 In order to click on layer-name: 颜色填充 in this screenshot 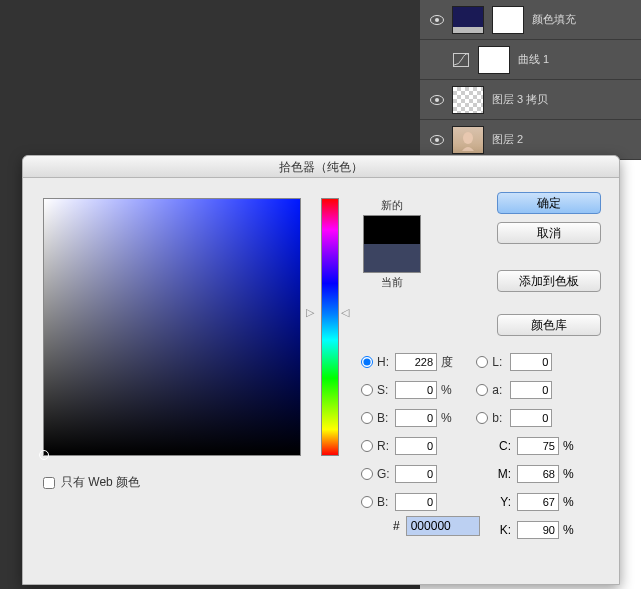, I will do `click(584, 20)`.